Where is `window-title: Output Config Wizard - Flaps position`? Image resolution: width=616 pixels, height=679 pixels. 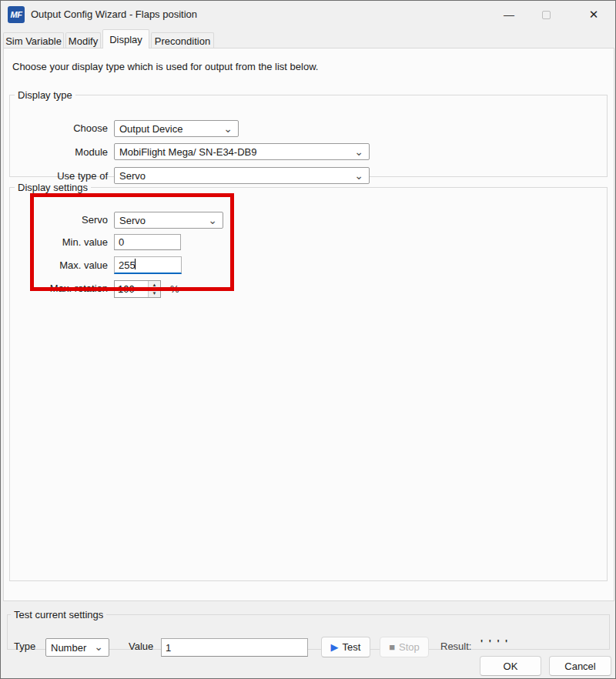 window-title: Output Config Wizard - Flaps position is located at coordinates (114, 14).